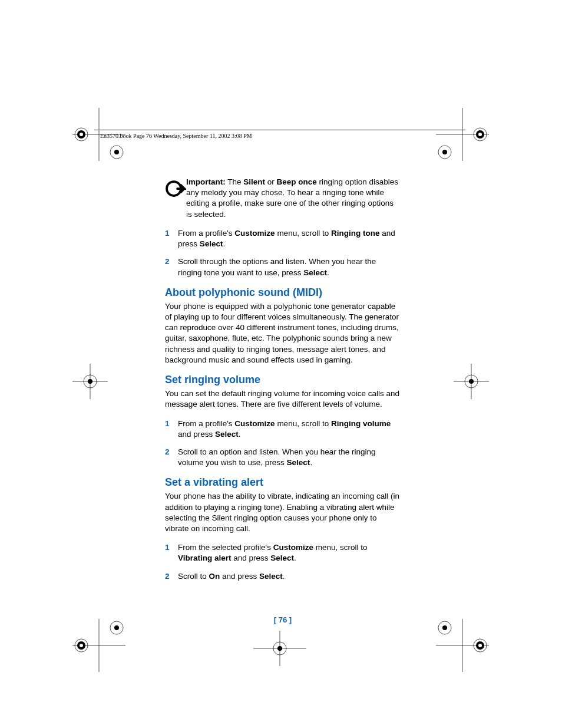 The height and width of the screenshot is (728, 562). I want to click on list-item: 2 Scroll through the options and listen.…, so click(283, 267).